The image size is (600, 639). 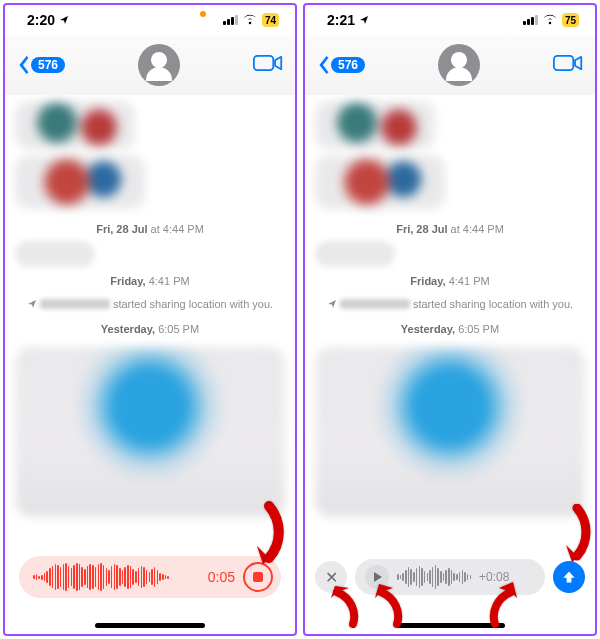 I want to click on close-icon: ✕, so click(x=332, y=578).